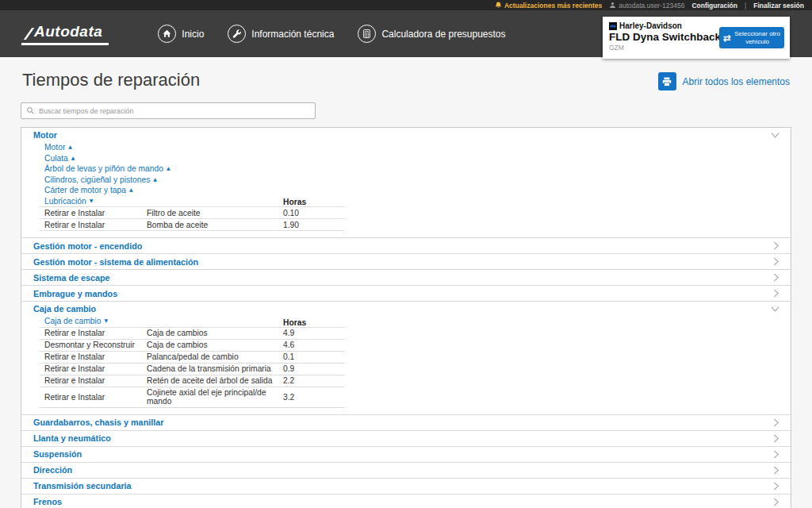 The height and width of the screenshot is (508, 812). I want to click on section-title: Gestión motor - sistema de alimentación, so click(116, 262).